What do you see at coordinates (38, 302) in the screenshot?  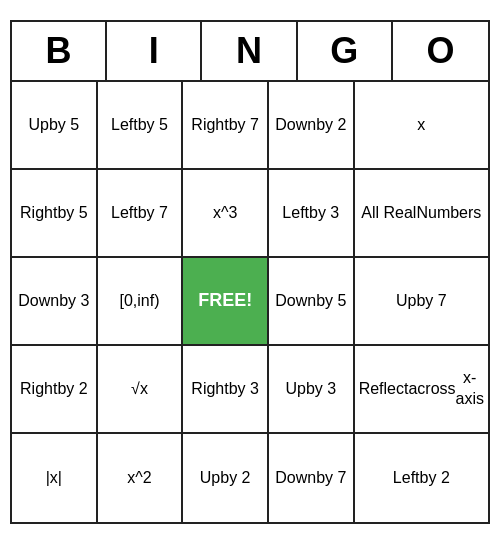 I see `cell-text-10-0: Down` at bounding box center [38, 302].